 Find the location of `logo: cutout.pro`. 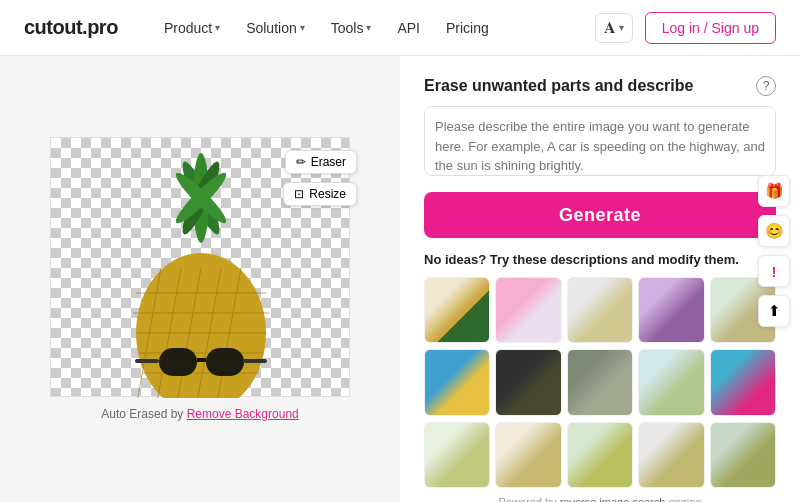

logo: cutout.pro is located at coordinates (71, 28).